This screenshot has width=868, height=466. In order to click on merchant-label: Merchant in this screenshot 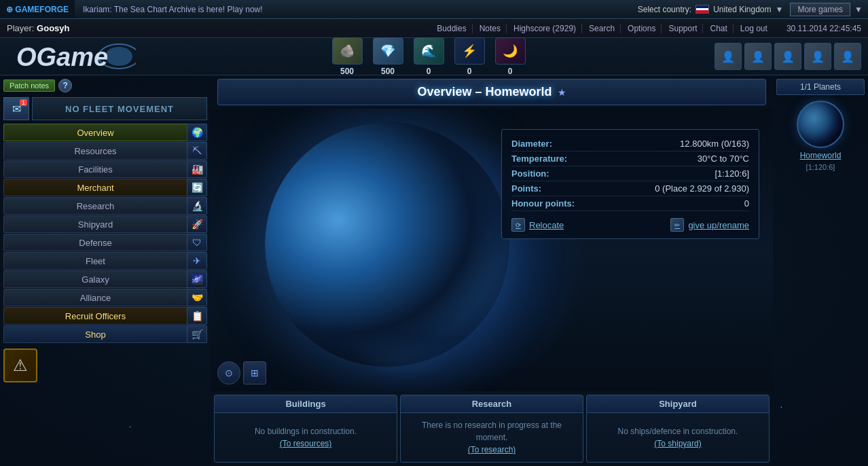, I will do `click(95, 187)`.